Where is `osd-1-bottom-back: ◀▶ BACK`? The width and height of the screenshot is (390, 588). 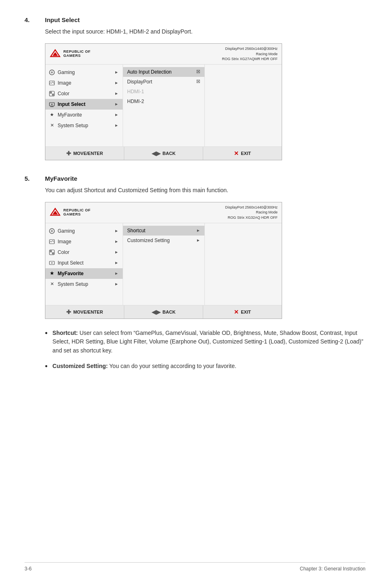 osd-1-bottom-back: ◀▶ BACK is located at coordinates (164, 153).